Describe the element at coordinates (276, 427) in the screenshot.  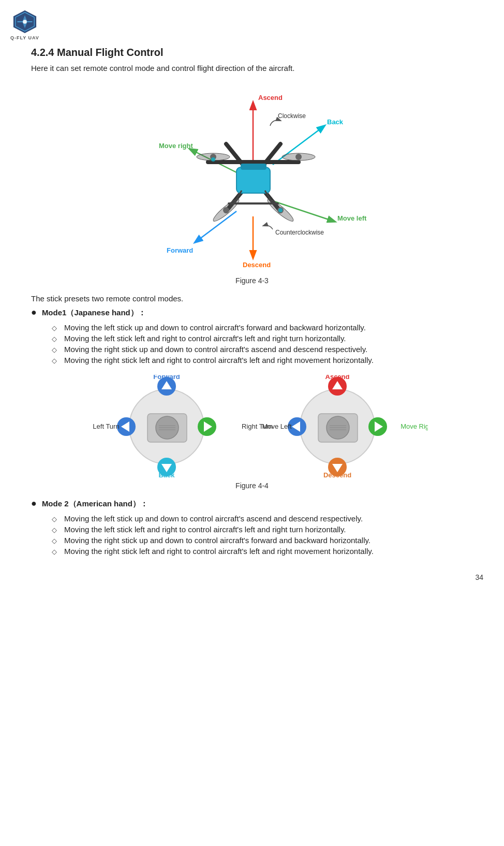
I see `svg-text: Move Left` at that location.